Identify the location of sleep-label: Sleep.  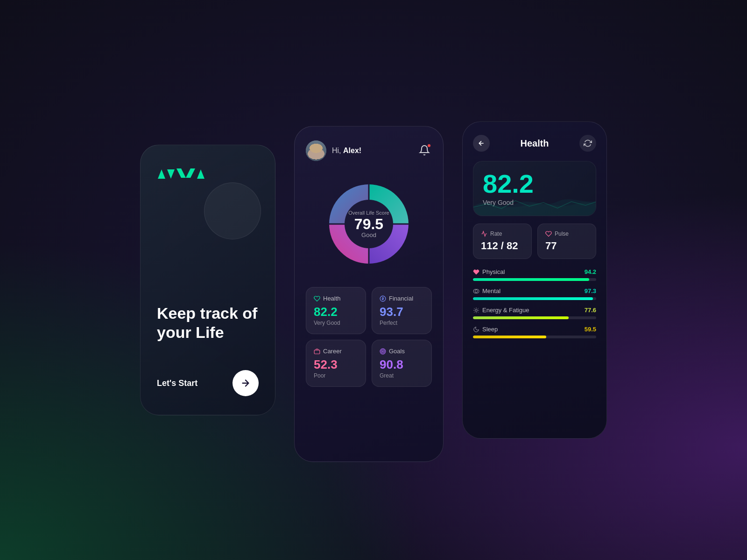
(490, 329).